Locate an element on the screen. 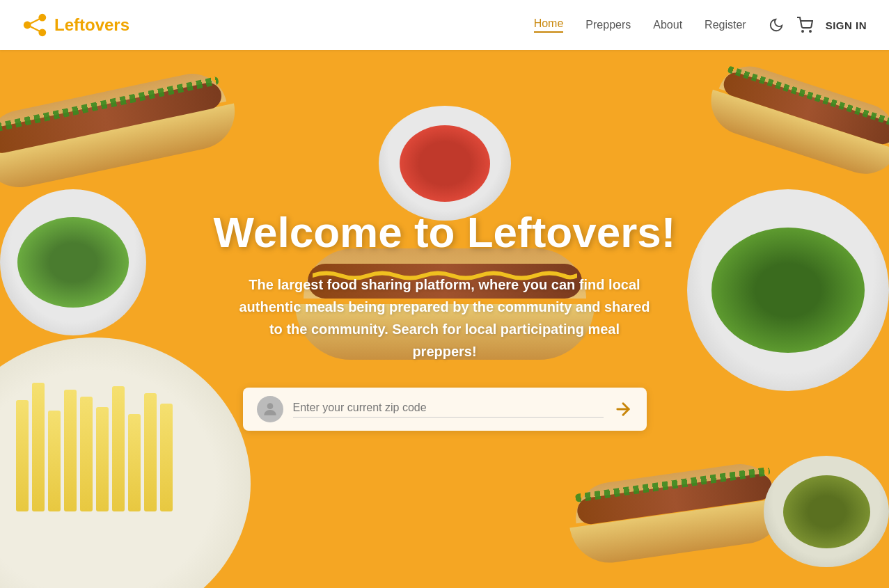 The height and width of the screenshot is (588, 889). nav-link-preppers: Preppers is located at coordinates (608, 25).